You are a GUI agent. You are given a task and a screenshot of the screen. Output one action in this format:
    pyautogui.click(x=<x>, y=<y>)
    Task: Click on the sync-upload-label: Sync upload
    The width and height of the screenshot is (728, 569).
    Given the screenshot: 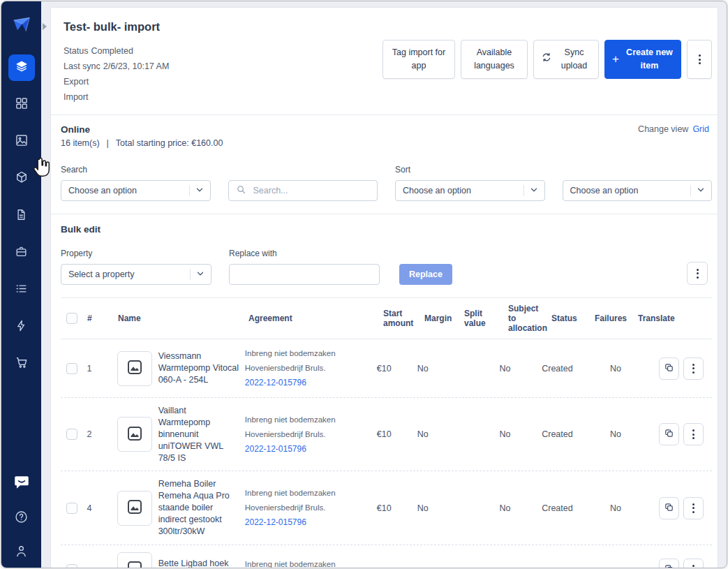 What is the action you would take?
    pyautogui.click(x=574, y=60)
    